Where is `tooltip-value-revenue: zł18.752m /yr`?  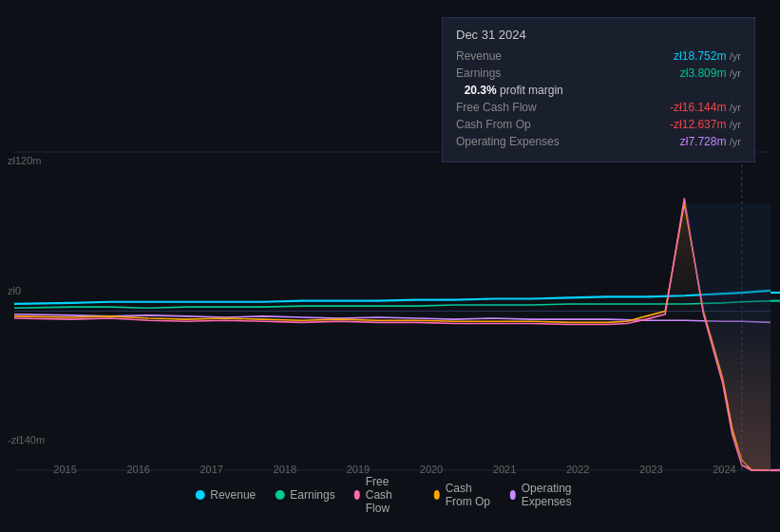 tooltip-value-revenue: zł18.752m /yr is located at coordinates (707, 56).